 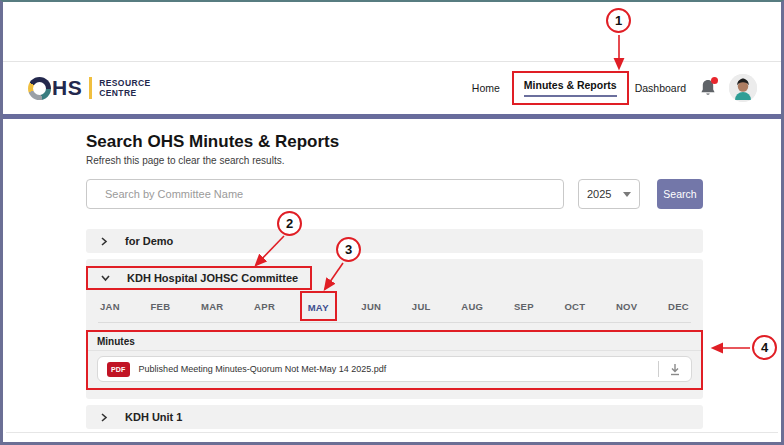 I want to click on pdf-icon: PDF, so click(x=118, y=370).